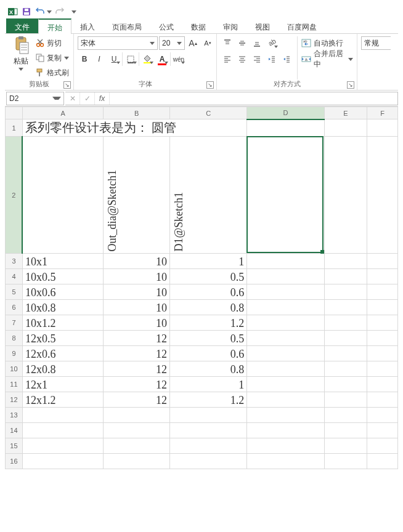 The height and width of the screenshot is (532, 403). Describe the element at coordinates (63, 308) in the screenshot. I see `table-cell: 10x0.8` at that location.